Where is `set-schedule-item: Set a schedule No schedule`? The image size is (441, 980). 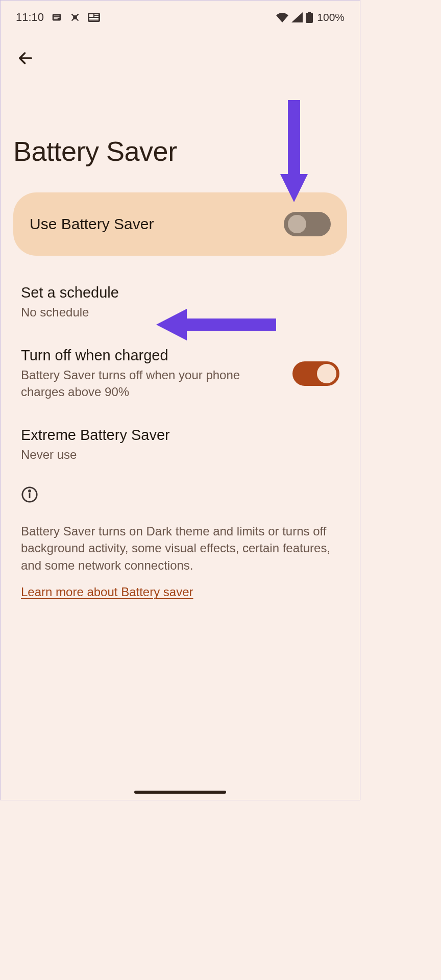
set-schedule-item: Set a schedule No schedule is located at coordinates (180, 302).